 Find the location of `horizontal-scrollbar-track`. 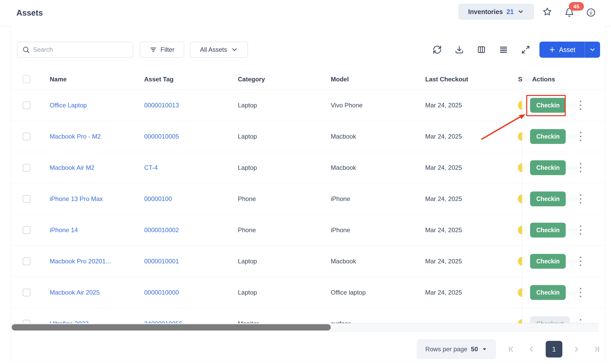

horizontal-scrollbar-track is located at coordinates (305, 327).